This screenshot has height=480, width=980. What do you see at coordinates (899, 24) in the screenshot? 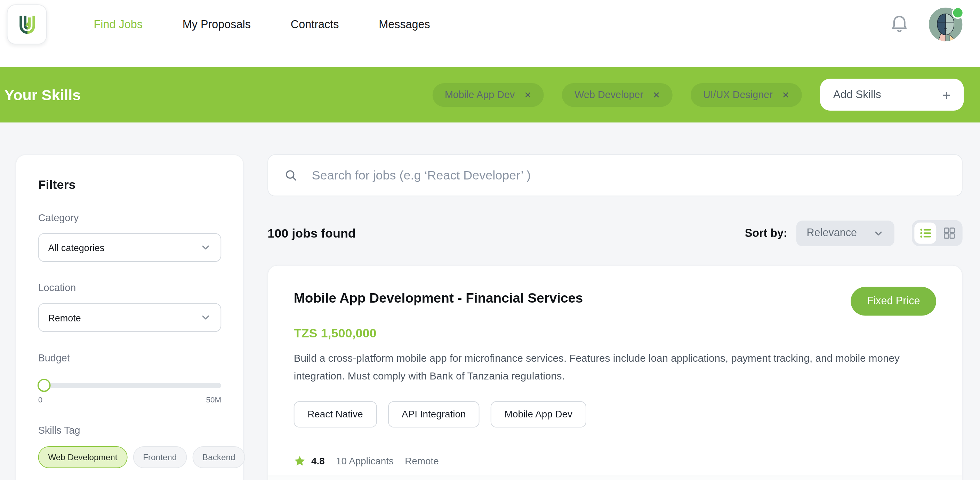
I see `bell-icon` at bounding box center [899, 24].